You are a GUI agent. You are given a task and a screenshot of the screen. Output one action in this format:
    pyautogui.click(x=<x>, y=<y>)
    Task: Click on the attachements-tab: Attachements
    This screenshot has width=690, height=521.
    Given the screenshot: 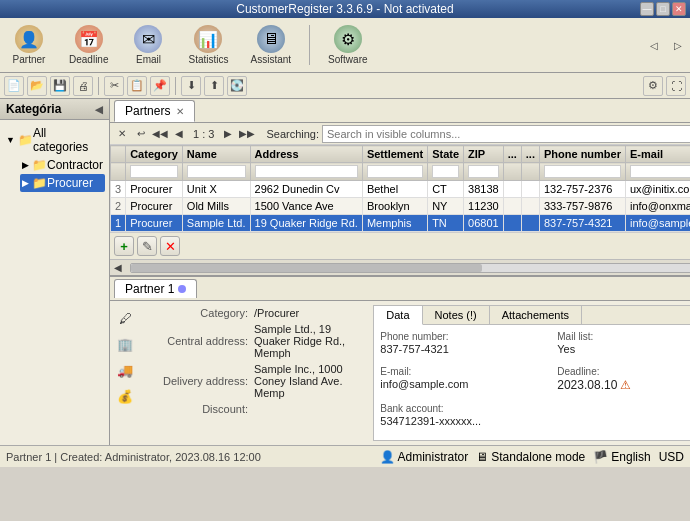 What is the action you would take?
    pyautogui.click(x=536, y=315)
    